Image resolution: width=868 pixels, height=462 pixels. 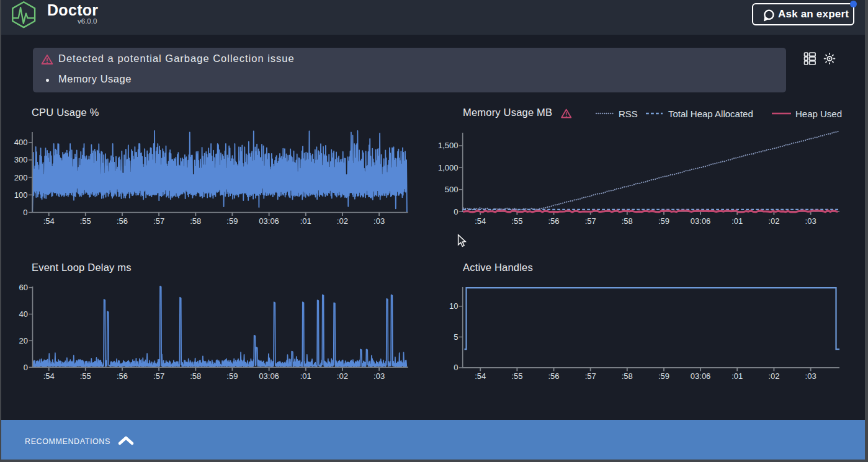 What do you see at coordinates (66, 112) in the screenshot?
I see `svg-text: CPU Usage %` at bounding box center [66, 112].